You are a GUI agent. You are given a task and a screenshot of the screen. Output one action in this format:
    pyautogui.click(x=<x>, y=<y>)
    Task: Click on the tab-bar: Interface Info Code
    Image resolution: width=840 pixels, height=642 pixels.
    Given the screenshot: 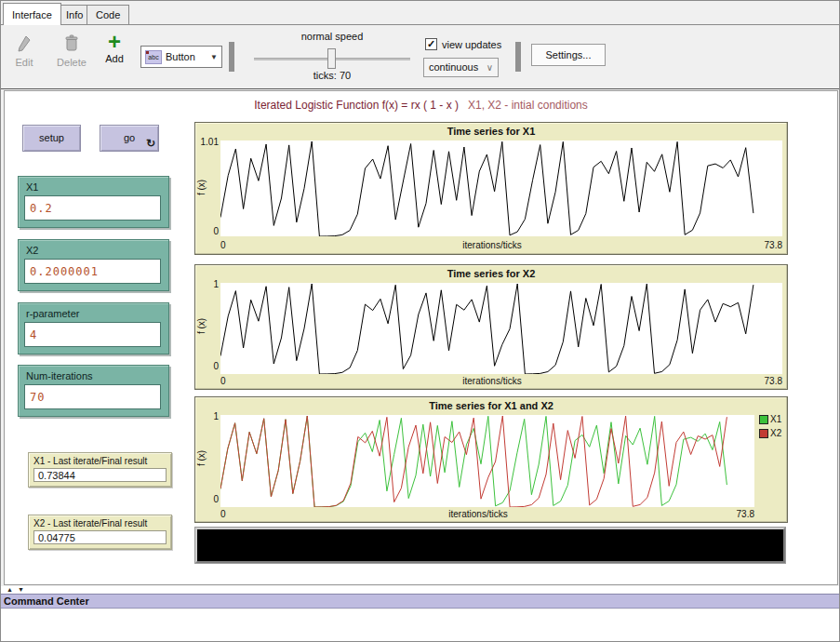 What is the action you would take?
    pyautogui.click(x=420, y=13)
    